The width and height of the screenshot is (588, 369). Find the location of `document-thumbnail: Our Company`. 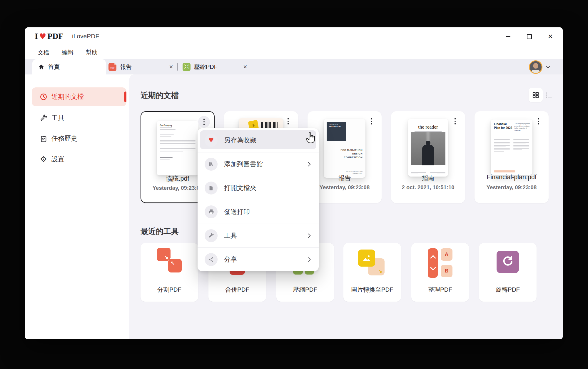

document-thumbnail: Our Company is located at coordinates (178, 148).